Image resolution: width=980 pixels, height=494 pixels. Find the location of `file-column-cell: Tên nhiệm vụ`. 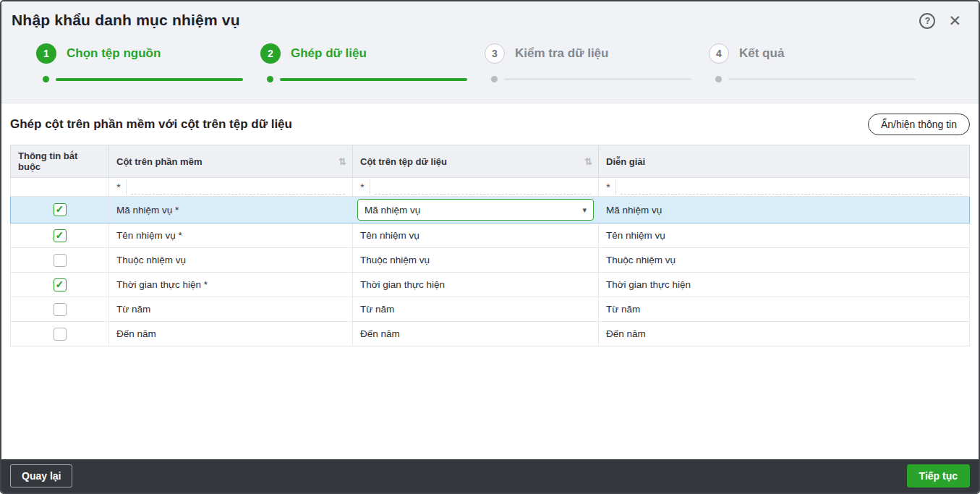

file-column-cell: Tên nhiệm vụ is located at coordinates (476, 236).